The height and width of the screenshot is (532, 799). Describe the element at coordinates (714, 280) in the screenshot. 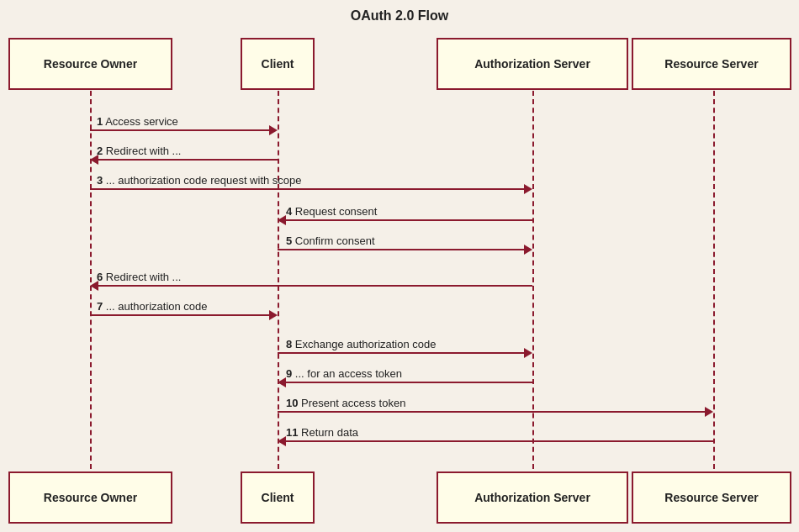

I see `lifeline-resource-server` at that location.